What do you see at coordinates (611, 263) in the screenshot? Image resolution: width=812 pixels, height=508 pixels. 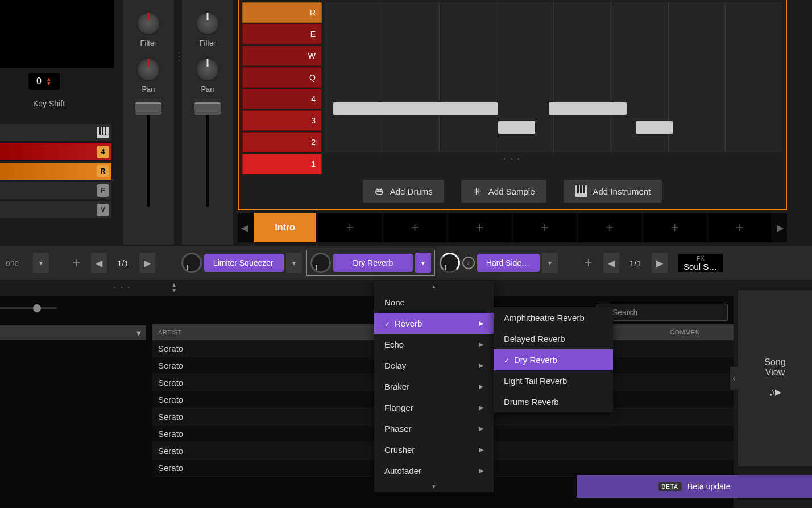 I see `fx-prev-right: ◀` at bounding box center [611, 263].